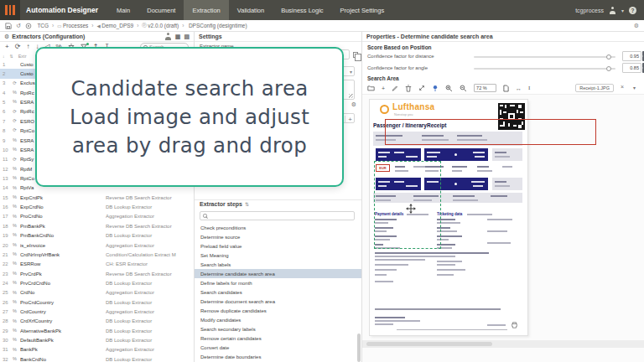 This screenshot has height=362, width=644. I want to click on menu-item: Business Logic, so click(302, 10).